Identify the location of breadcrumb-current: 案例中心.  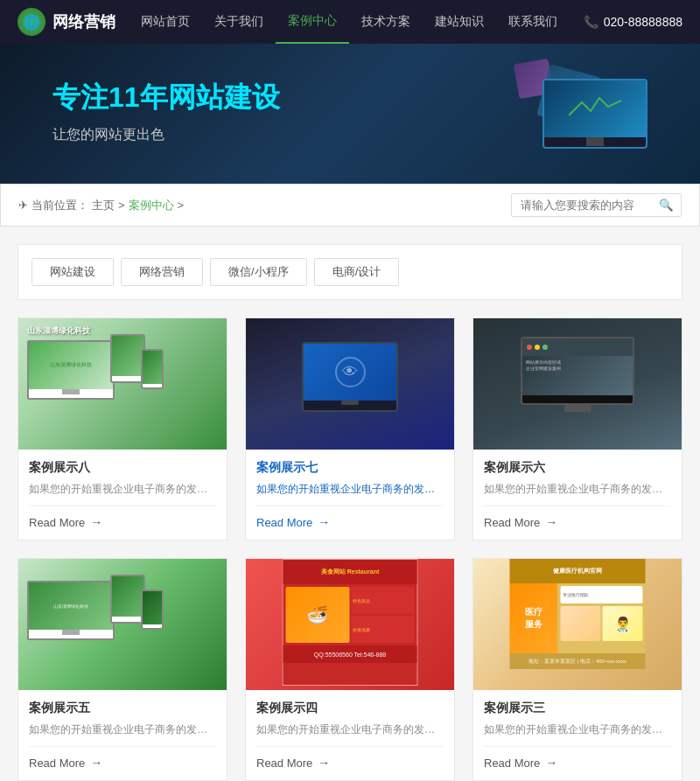
(151, 206).